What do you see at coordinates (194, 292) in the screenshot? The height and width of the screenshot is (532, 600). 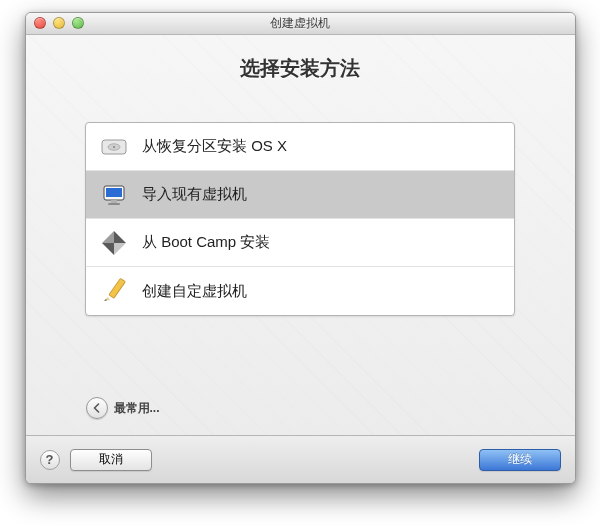 I see `option-label: 创建自定虚拟机` at bounding box center [194, 292].